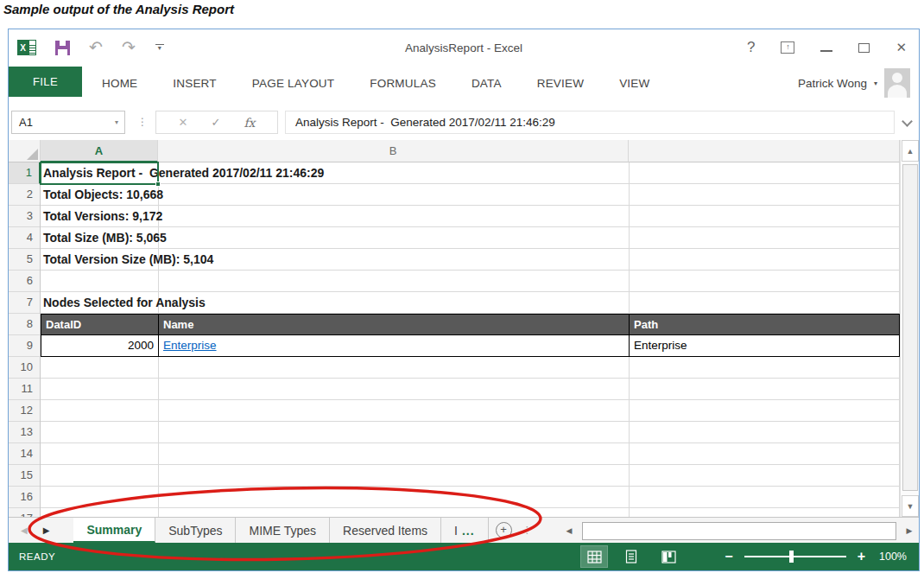  I want to click on ribbon-tab-view: VIEW, so click(634, 83).